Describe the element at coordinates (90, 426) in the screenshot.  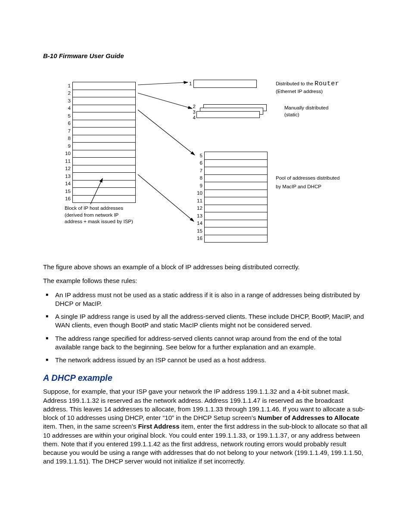
I see `dhcp-text-2: item. Then, in the same screen’s` at that location.